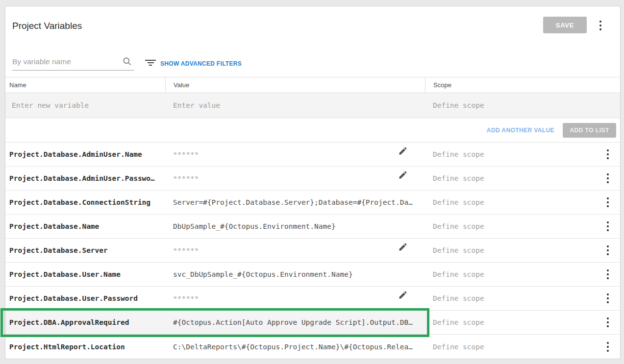  I want to click on variable-name: Project.Database.AdminUser.Name, so click(85, 154).